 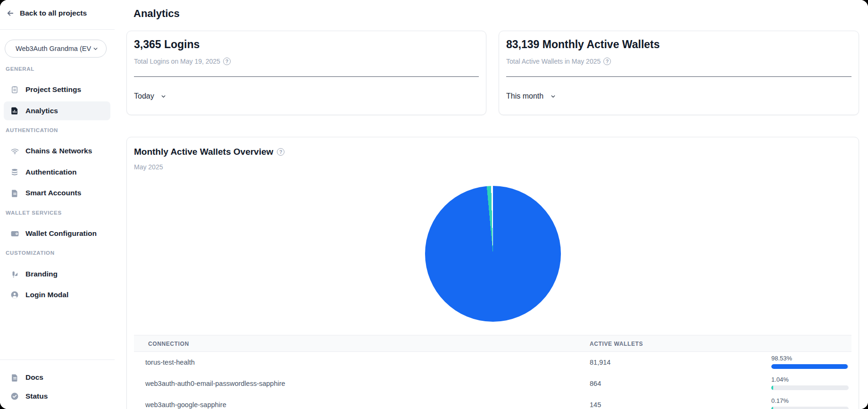 What do you see at coordinates (34, 377) in the screenshot?
I see `sidebar-item-label: Docs` at bounding box center [34, 377].